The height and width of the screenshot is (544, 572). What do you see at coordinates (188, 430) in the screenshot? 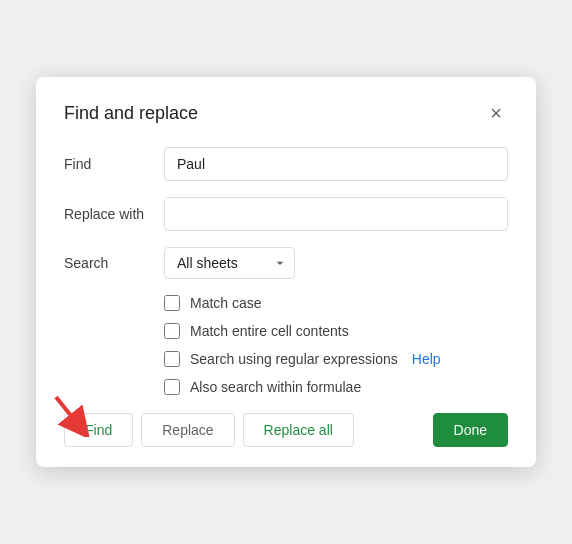
I see `replace-button: Replace` at bounding box center [188, 430].